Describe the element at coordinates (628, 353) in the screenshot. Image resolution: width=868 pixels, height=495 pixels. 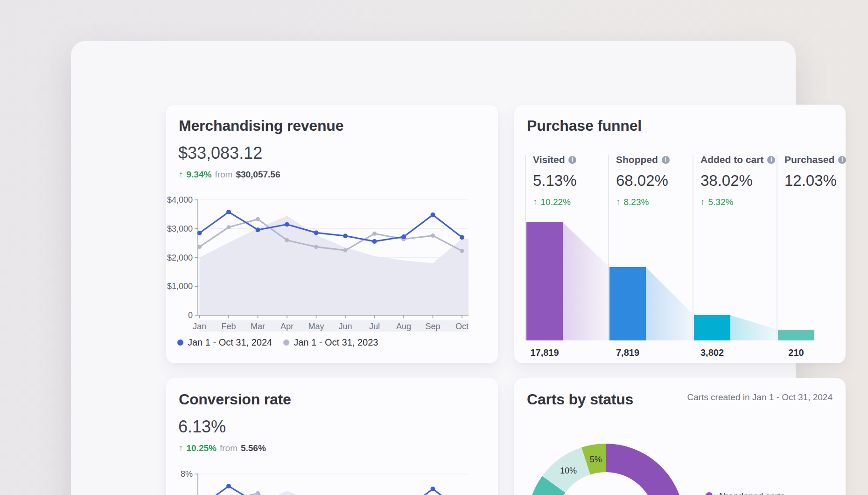
I see `svg-text: 7,819` at that location.